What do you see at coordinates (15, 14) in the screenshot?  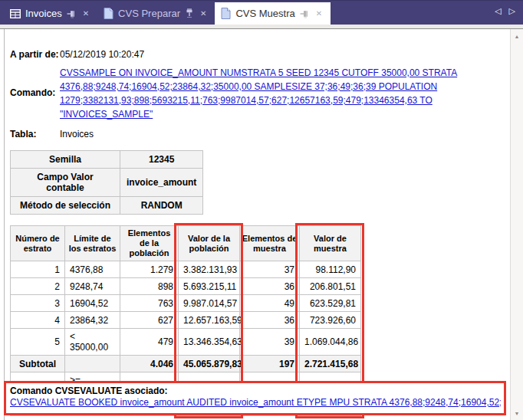 I see `table-icon` at bounding box center [15, 14].